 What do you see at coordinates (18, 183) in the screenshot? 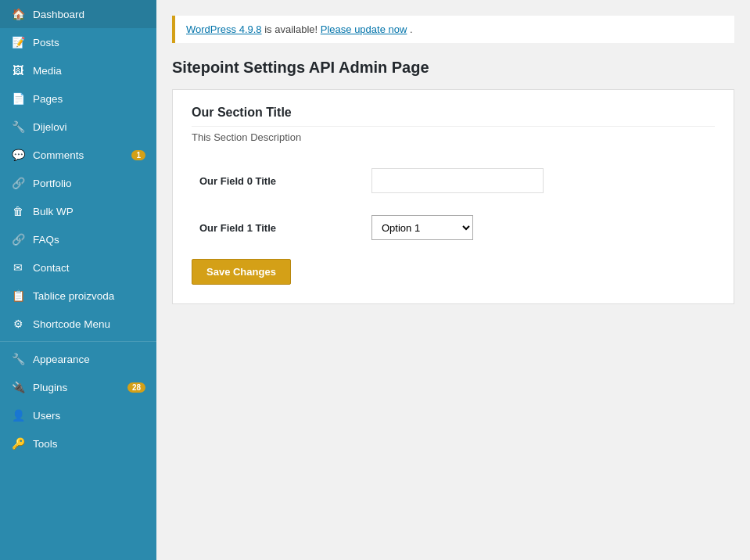
I see `portfolio-icon: 🔗` at bounding box center [18, 183].